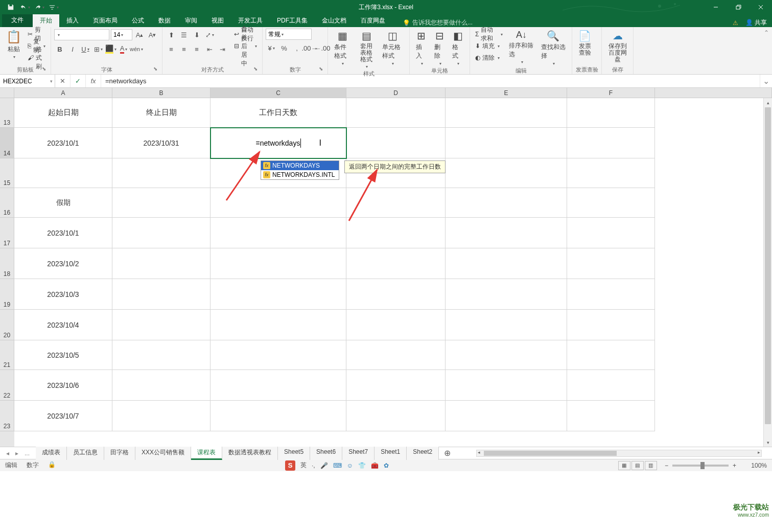  I want to click on formula-input: =networkdays, so click(430, 81).